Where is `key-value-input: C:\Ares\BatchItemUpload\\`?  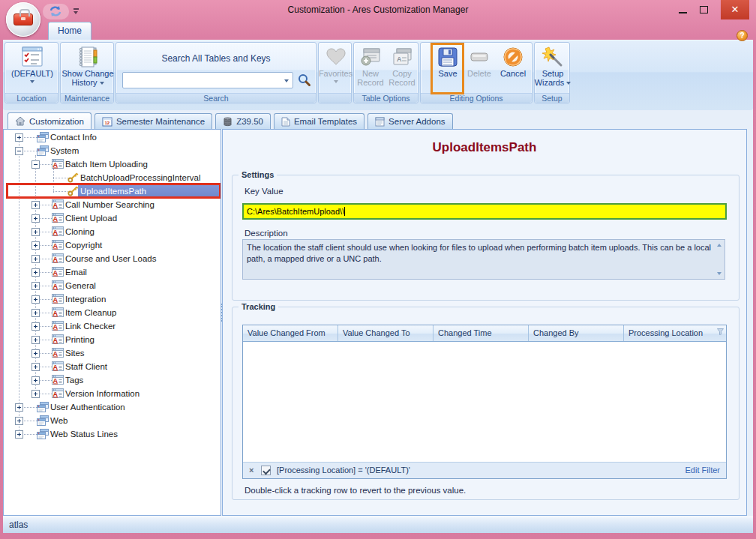 key-value-input: C:\Ares\BatchItemUpload\\ is located at coordinates (484, 211).